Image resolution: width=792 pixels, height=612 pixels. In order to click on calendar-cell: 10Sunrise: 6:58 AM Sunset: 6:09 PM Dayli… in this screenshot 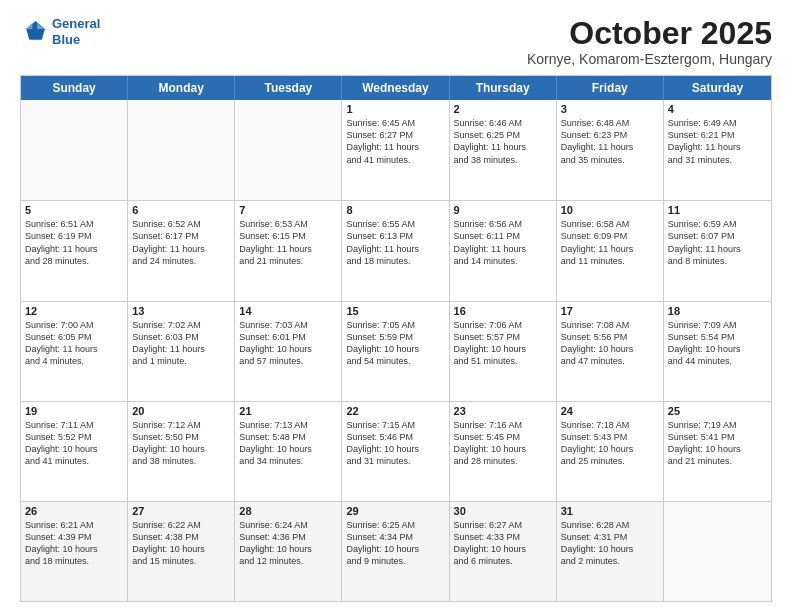, I will do `click(610, 250)`.